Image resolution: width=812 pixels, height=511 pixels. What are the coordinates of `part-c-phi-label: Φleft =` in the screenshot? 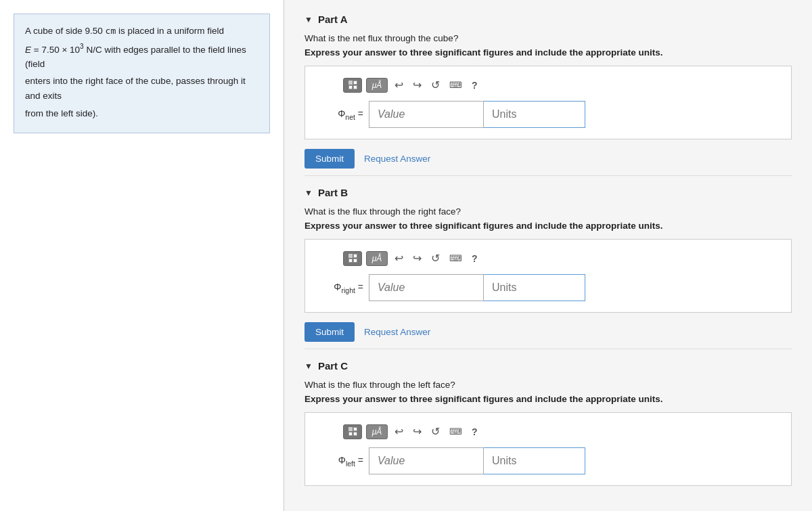 It's located at (340, 462).